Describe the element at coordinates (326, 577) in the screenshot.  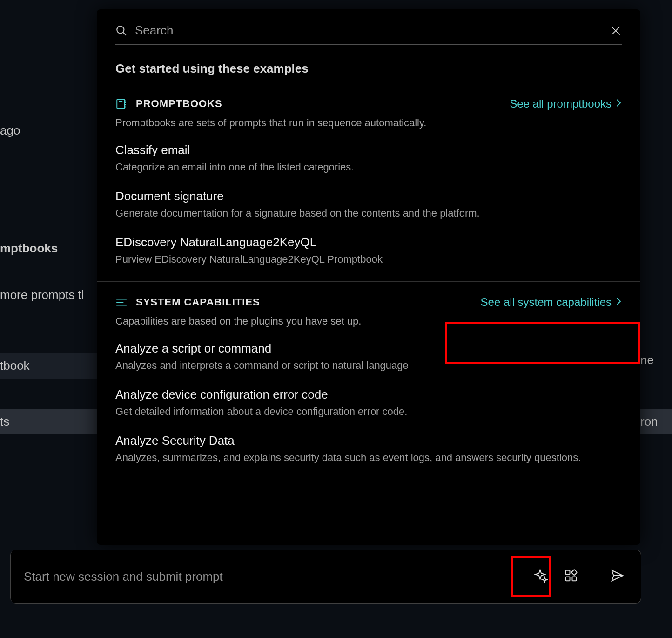
I see `prompt-bar` at that location.